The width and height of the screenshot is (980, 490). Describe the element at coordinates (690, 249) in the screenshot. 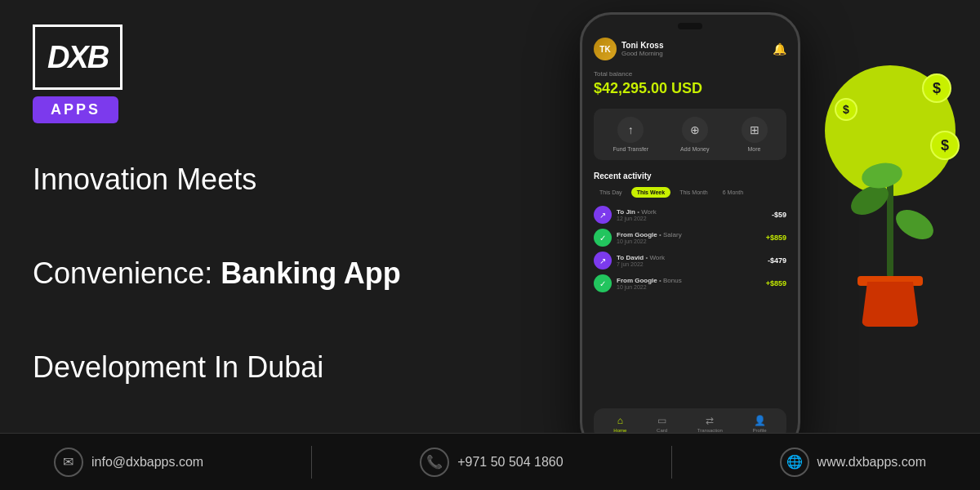

I see `transaction-list: ↗ To Jin • Work 12 jun 2022 -$59 ✓ From …` at that location.